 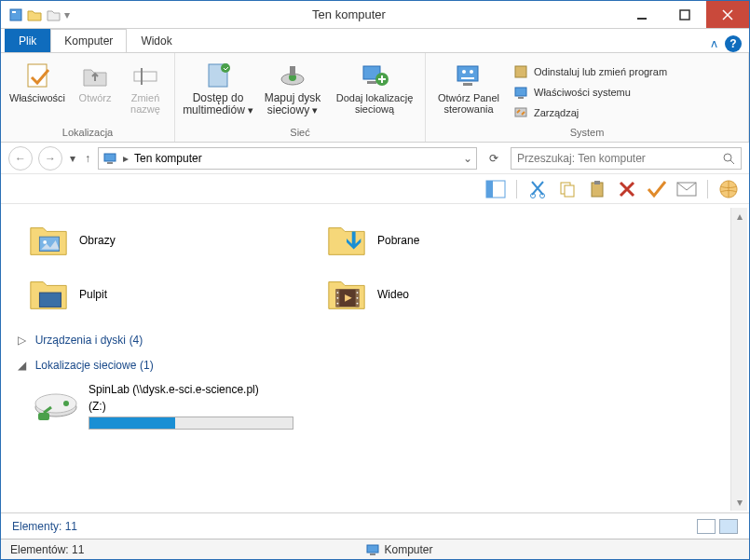 I want to click on ribbon-group-system: Otwórz Panel sterowania Odinstaluj lub z…, so click(x=587, y=97).